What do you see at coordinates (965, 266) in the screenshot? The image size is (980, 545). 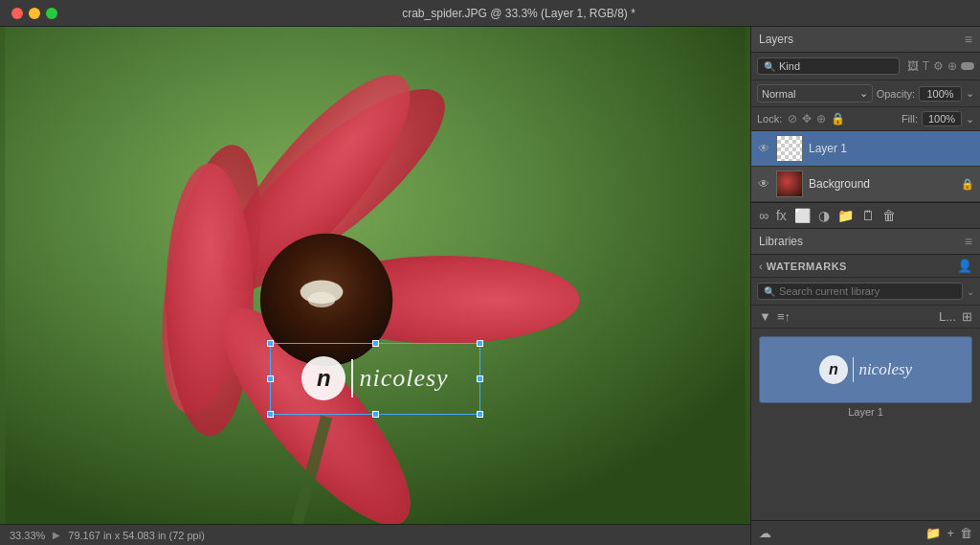 I see `lib-section-actions: 👤` at bounding box center [965, 266].